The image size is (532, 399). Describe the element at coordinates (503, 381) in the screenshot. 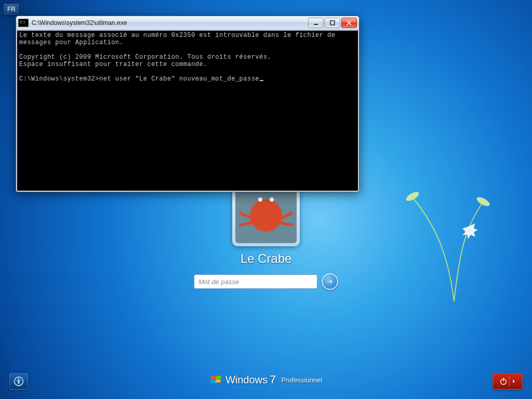

I see `power-icon` at that location.